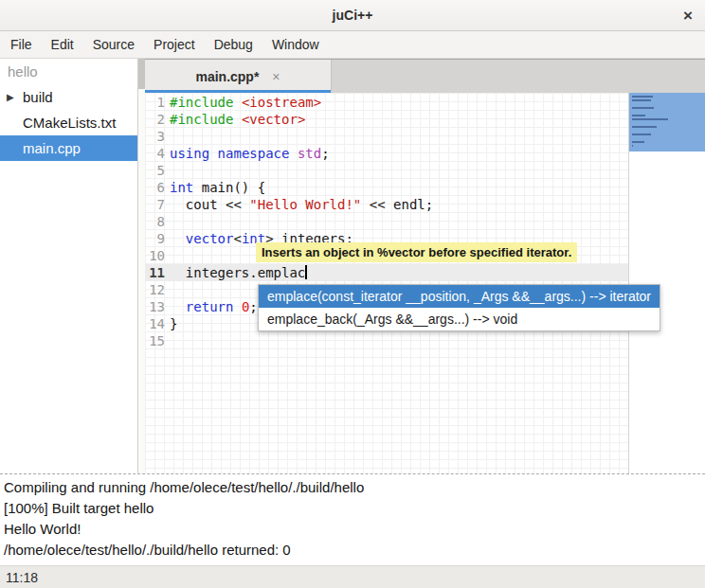  Describe the element at coordinates (301, 205) in the screenshot. I see `code-text: cout << "Hello World!" << endl;` at that location.